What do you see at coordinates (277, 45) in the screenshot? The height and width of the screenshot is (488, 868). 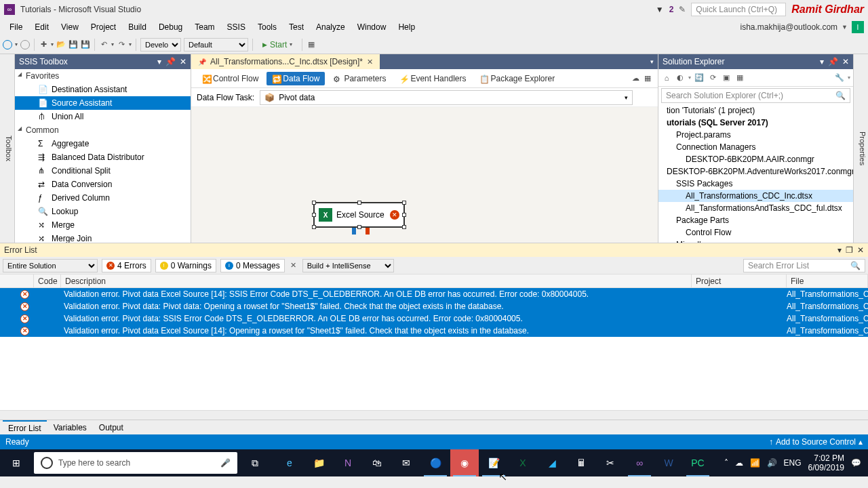 I see `start-button: Start ▾` at bounding box center [277, 45].